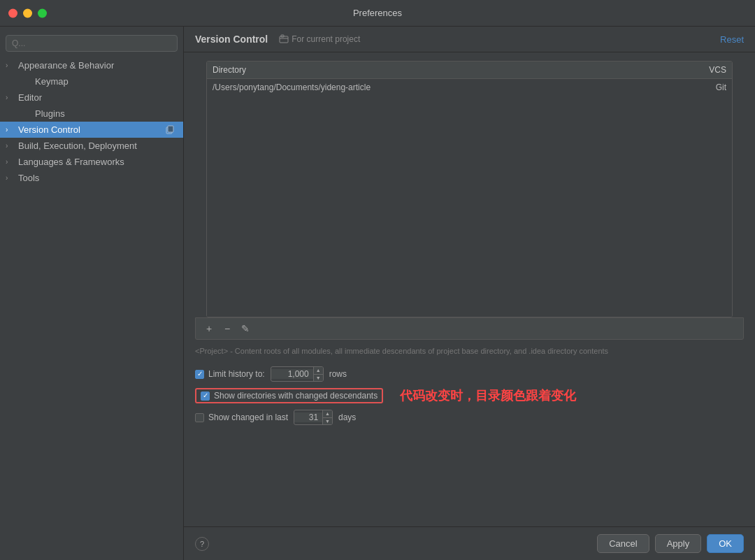 The image size is (755, 560). I want to click on remove-button: −, so click(227, 329).